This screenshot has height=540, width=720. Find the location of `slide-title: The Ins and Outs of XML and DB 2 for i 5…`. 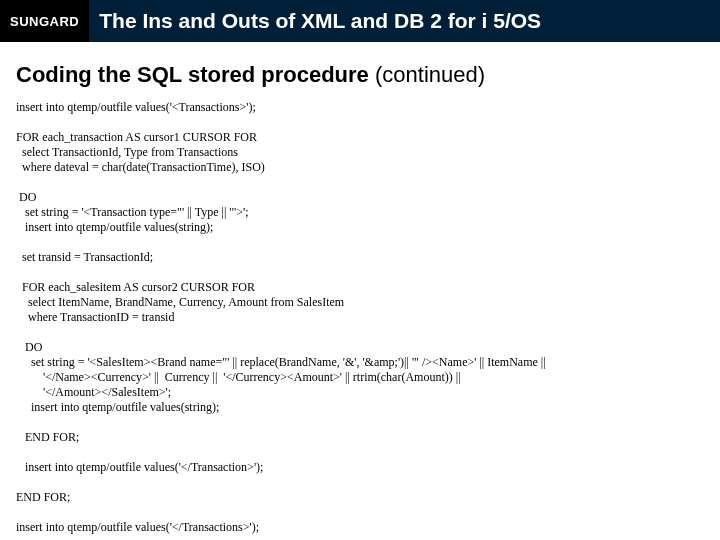

slide-title: The Ins and Outs of XML and DB 2 for i 5… is located at coordinates (404, 21).